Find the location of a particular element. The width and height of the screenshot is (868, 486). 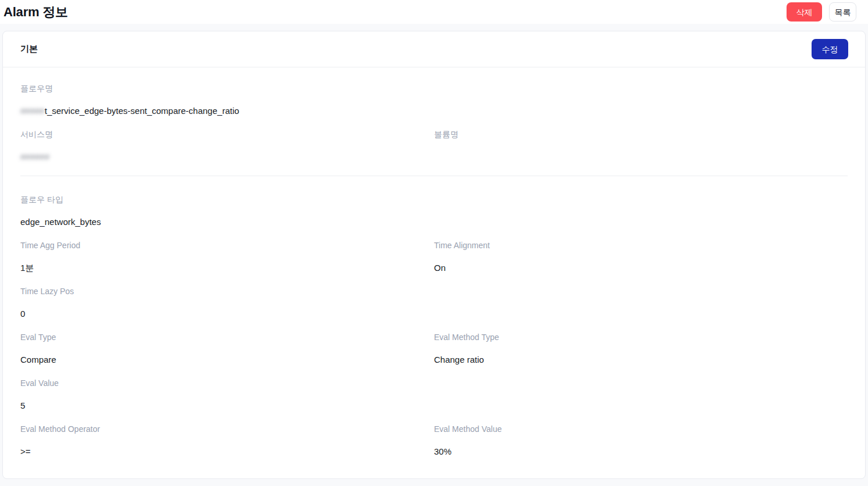

time-lazy-pos-label: Time Lazy Pos is located at coordinates (434, 291).